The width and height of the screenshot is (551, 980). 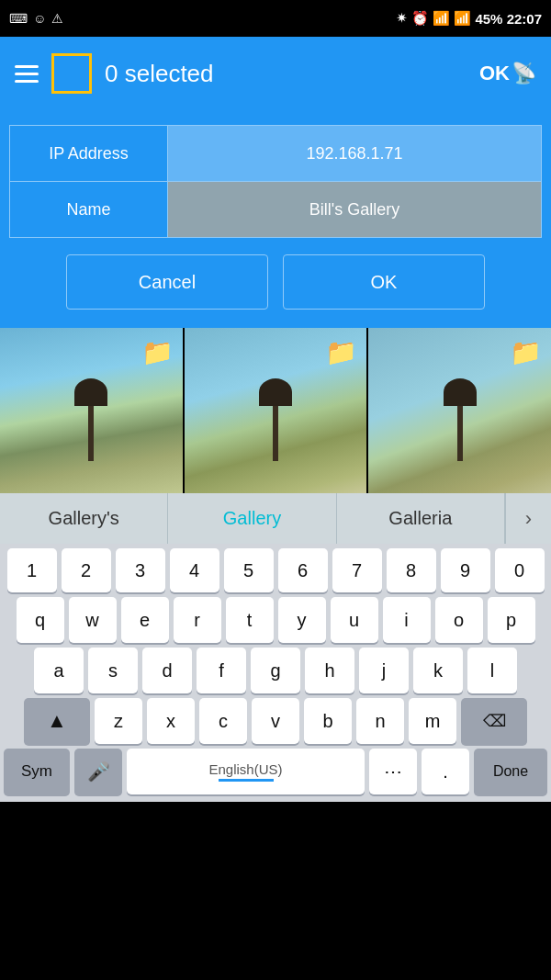 I want to click on ok-button: OK, so click(x=384, y=282).